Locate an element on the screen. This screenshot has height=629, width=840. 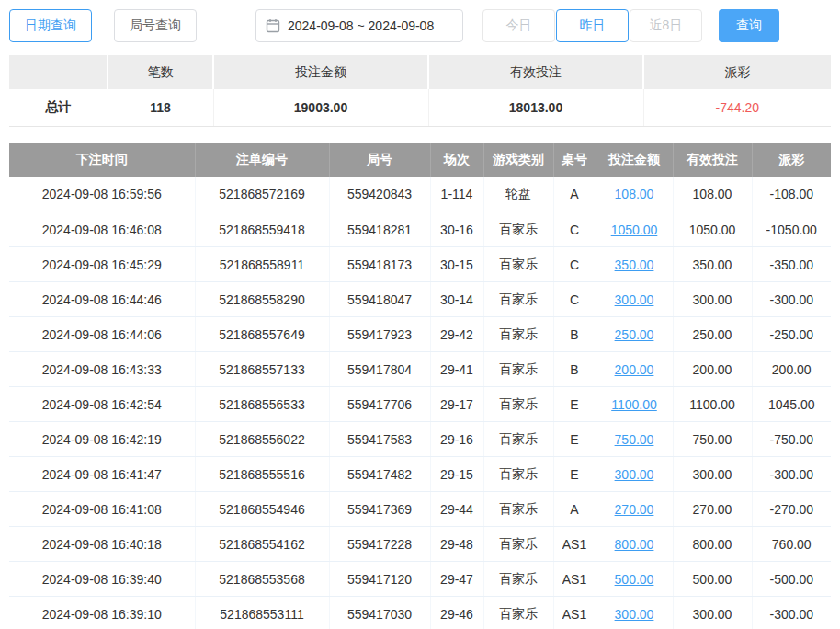
bet-amount-link: 500.00 is located at coordinates (634, 579).